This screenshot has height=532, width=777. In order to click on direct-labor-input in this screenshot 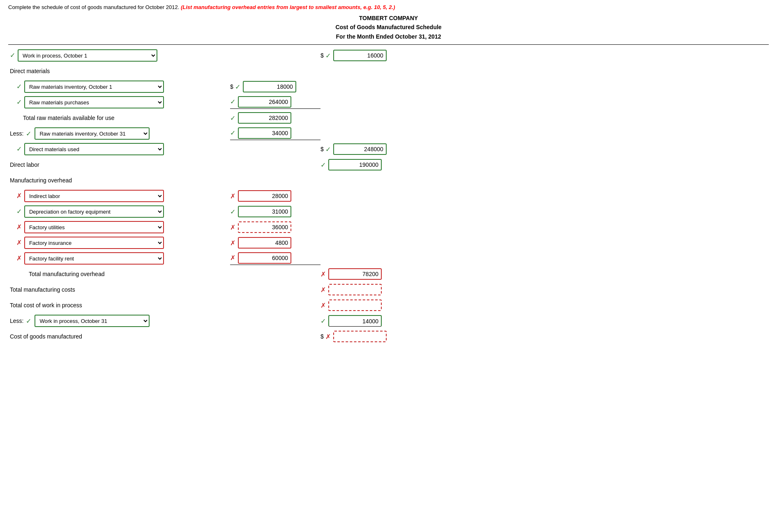, I will do `click(355, 165)`.